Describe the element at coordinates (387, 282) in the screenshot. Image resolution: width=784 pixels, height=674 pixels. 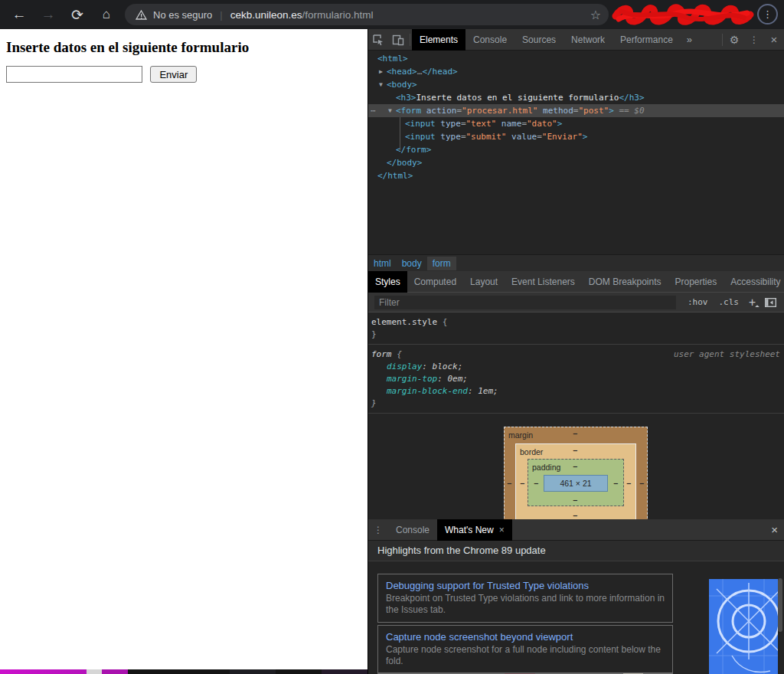
I see `tab-styles: Styles` at that location.